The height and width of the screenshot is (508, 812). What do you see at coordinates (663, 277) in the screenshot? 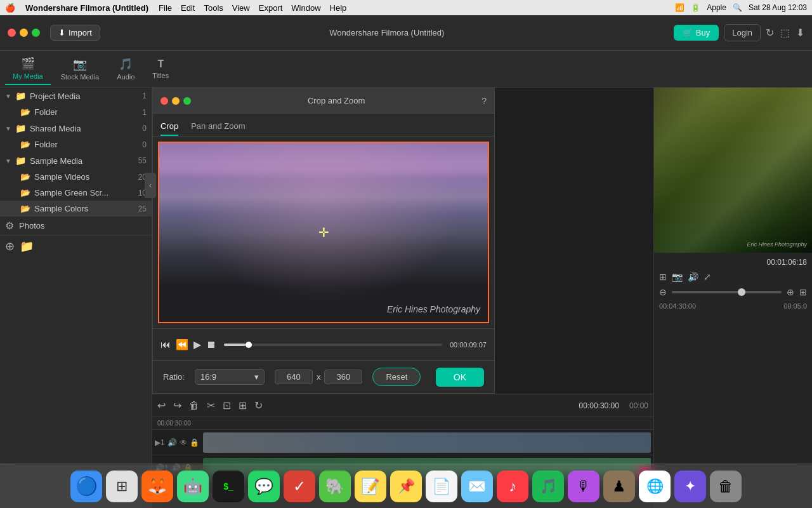
I see `fit-icon: ⊞` at bounding box center [663, 277].